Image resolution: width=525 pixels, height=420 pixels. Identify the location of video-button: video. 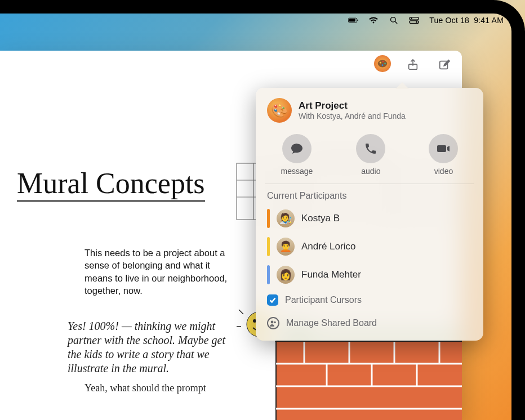
(443, 155).